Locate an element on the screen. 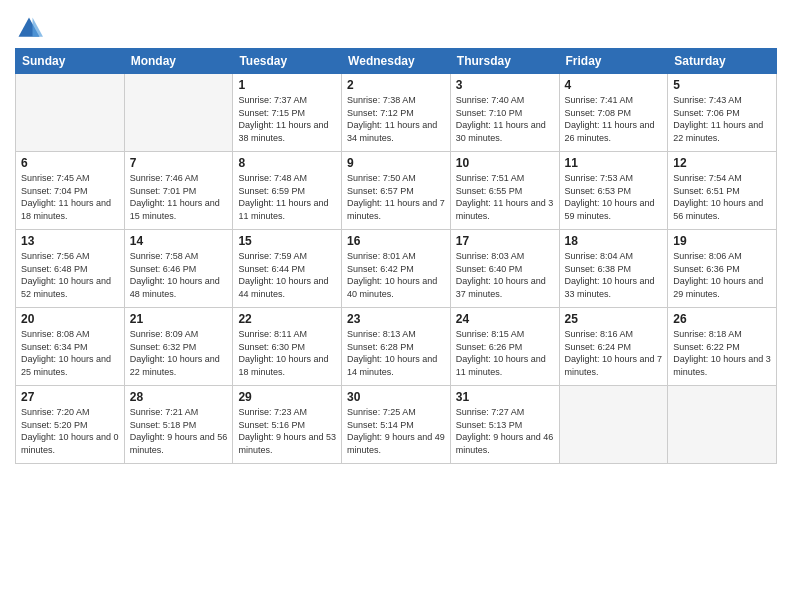 This screenshot has height=612, width=792. calendar-cell: 6Sunrise: 7:45 AM Sunset: 7:04 PM Daylig… is located at coordinates (70, 191).